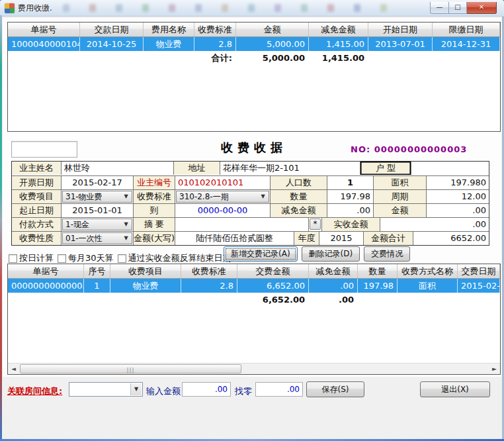 This screenshot has width=504, height=441. What do you see at coordinates (62, 258) in the screenshot?
I see `month-30days-checkbox` at bounding box center [62, 258].